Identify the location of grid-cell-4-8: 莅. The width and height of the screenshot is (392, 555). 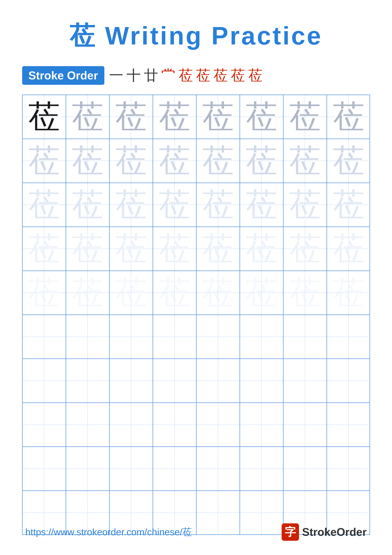
(349, 249).